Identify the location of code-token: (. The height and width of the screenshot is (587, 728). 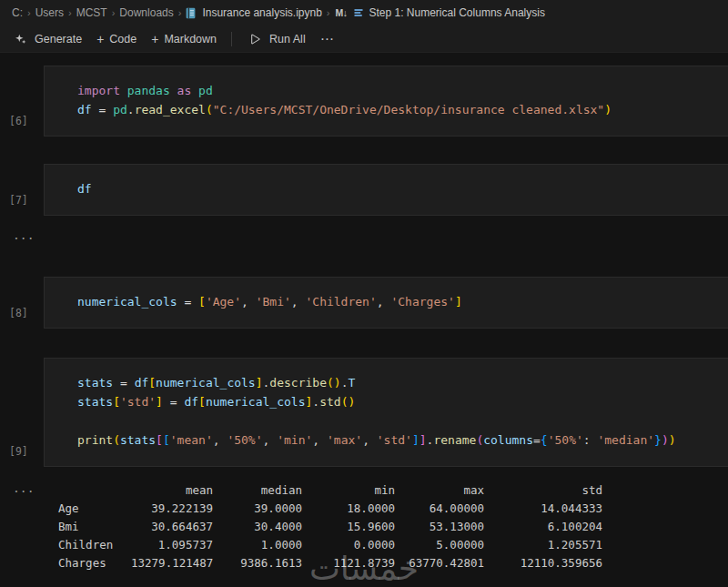
(209, 109).